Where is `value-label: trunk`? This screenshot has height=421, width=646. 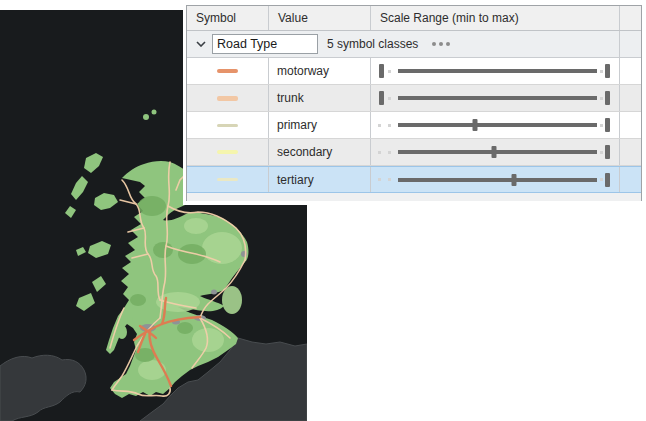 value-label: trunk is located at coordinates (320, 98).